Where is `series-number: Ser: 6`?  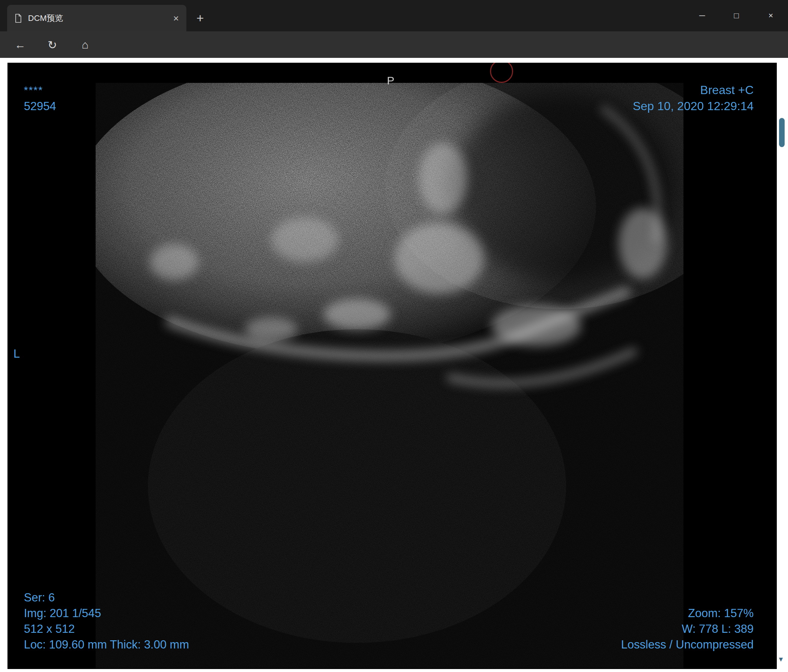 series-number: Ser: 6 is located at coordinates (106, 598).